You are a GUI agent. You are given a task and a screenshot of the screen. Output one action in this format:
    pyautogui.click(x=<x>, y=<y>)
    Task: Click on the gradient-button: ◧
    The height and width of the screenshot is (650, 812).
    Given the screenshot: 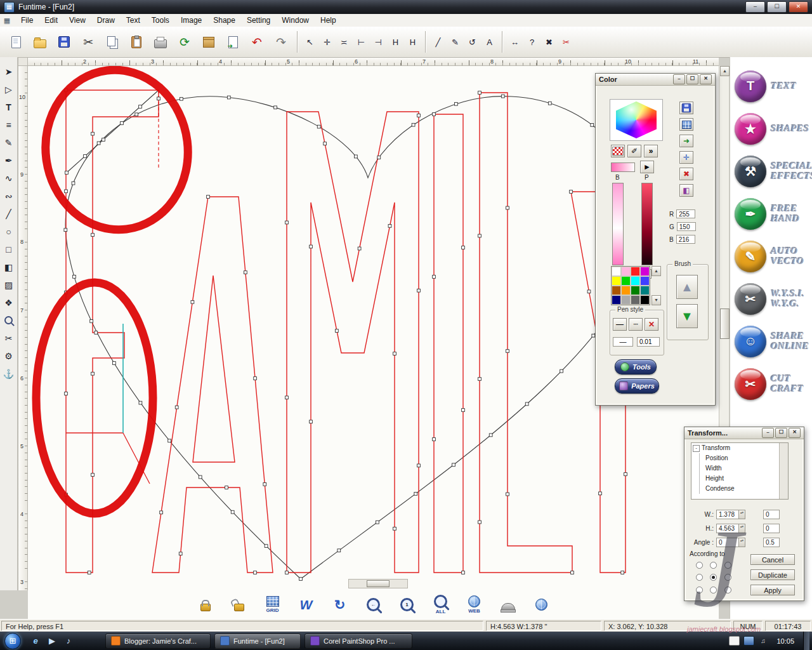 What is the action you would take?
    pyautogui.click(x=686, y=190)
    